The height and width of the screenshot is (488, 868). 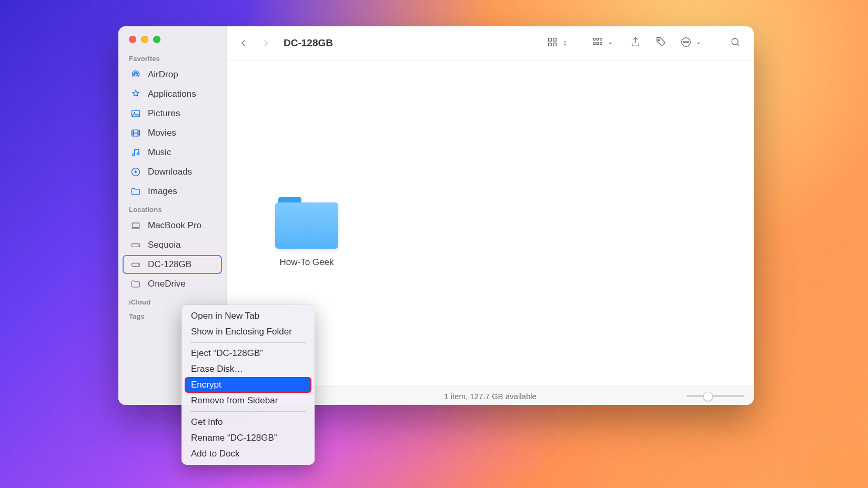 What do you see at coordinates (248, 401) in the screenshot?
I see `context-menu-remove-sidebar: Remove from Sidebar` at bounding box center [248, 401].